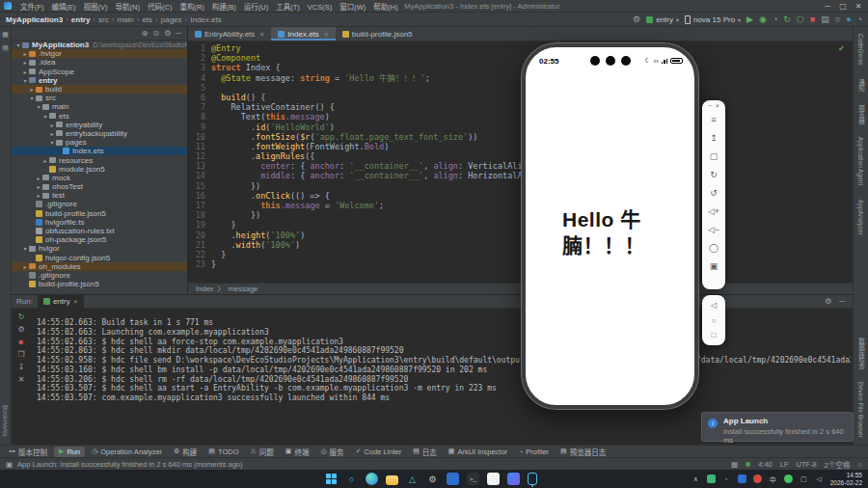 The image size is (868, 488). What do you see at coordinates (714, 193) in the screenshot?
I see `rotate-ccw-icon: ↺` at bounding box center [714, 193].